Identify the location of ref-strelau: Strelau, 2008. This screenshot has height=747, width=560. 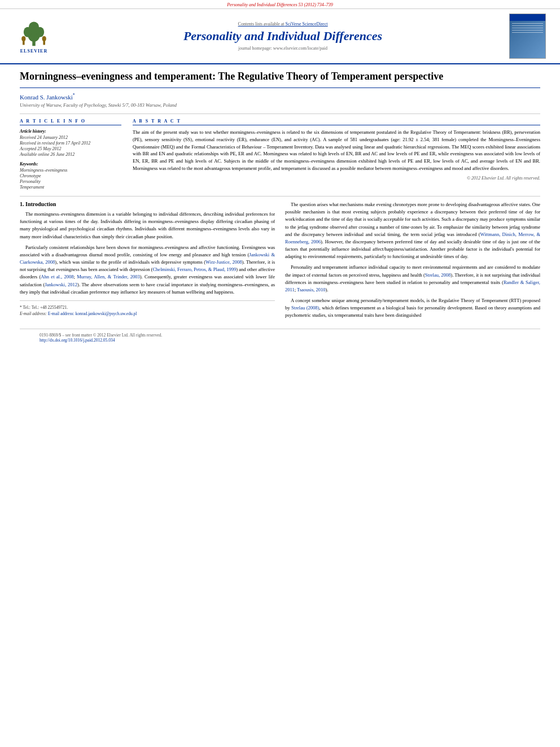
(438, 275).